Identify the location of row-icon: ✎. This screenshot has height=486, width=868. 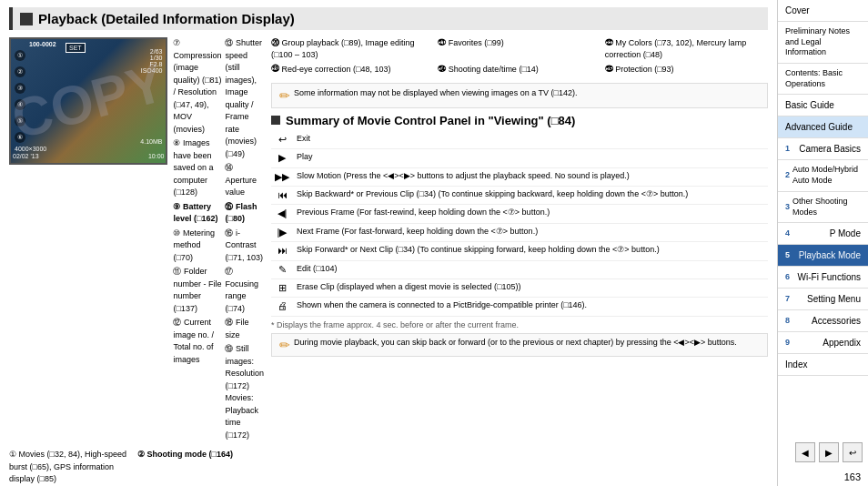
(282, 269).